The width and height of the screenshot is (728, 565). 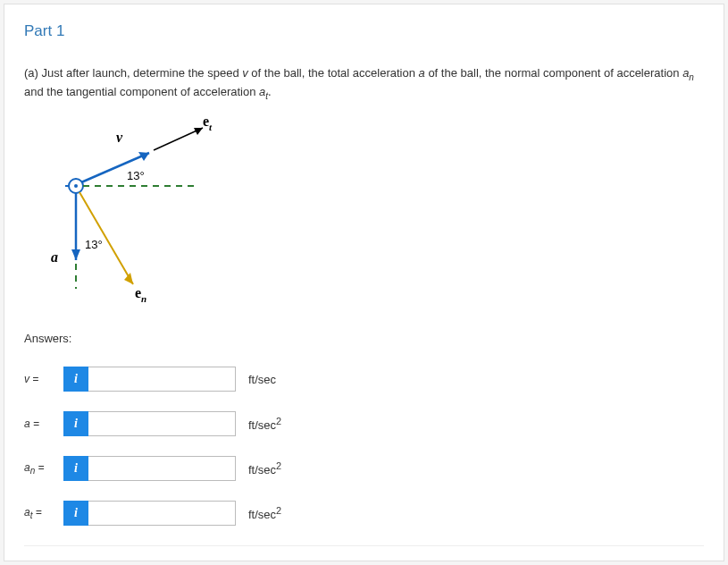 What do you see at coordinates (76, 513) in the screenshot?
I see `info-button-at: i` at bounding box center [76, 513].